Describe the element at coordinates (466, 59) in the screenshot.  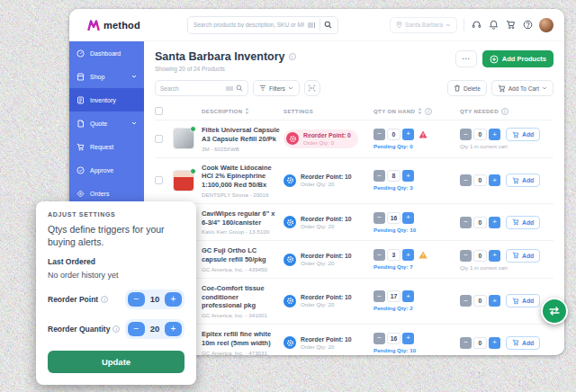
I see `more-actions-button: ⋯` at that location.